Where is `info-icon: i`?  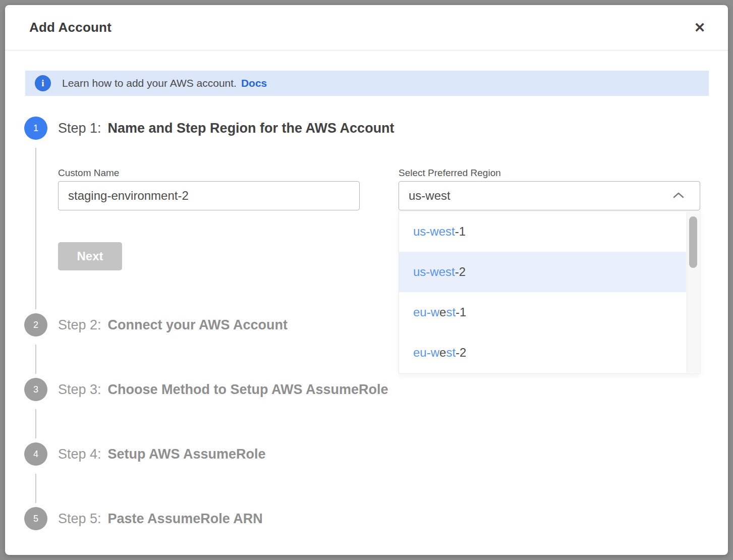 info-icon: i is located at coordinates (43, 83).